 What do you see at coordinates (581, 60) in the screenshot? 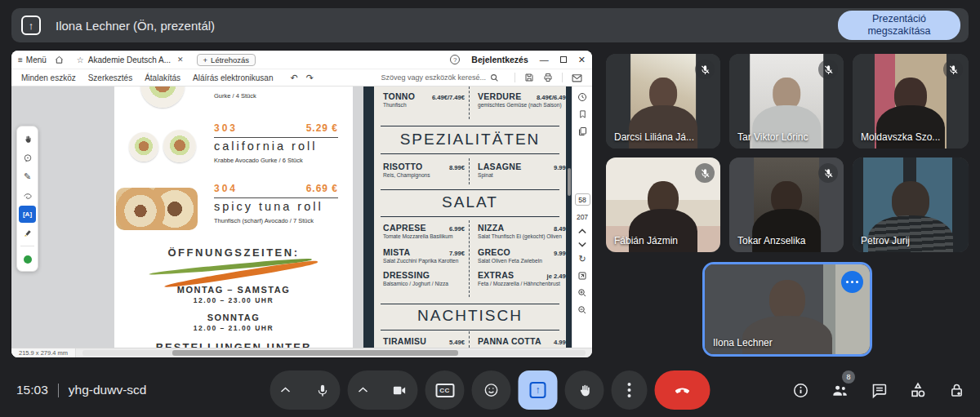
I see `close-window-icon: ✕` at bounding box center [581, 60].